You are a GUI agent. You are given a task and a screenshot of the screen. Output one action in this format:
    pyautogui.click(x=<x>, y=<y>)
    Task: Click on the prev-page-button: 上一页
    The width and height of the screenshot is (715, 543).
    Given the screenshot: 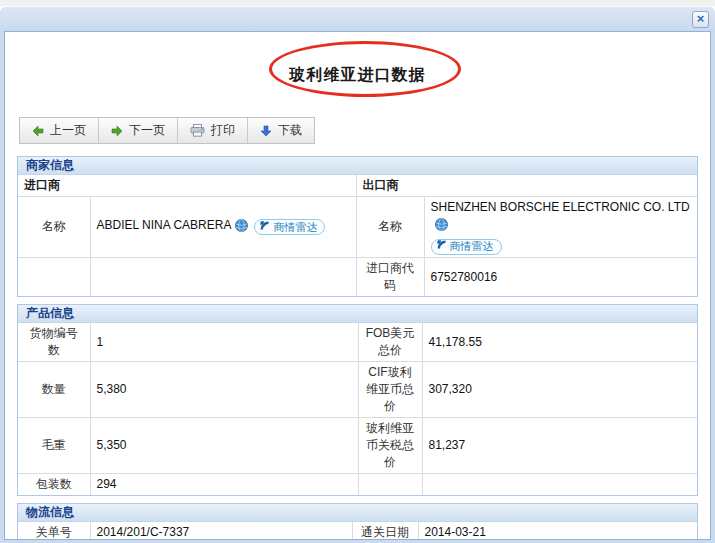 What is the action you would take?
    pyautogui.click(x=60, y=130)
    